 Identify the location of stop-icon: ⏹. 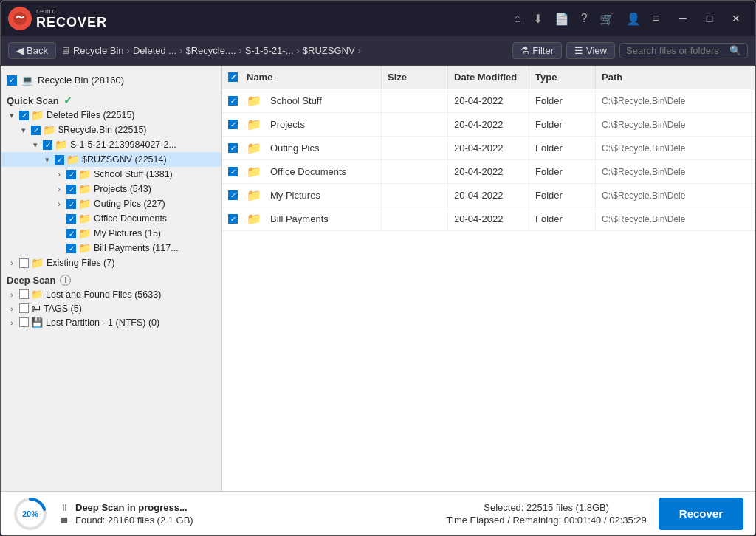
(65, 520).